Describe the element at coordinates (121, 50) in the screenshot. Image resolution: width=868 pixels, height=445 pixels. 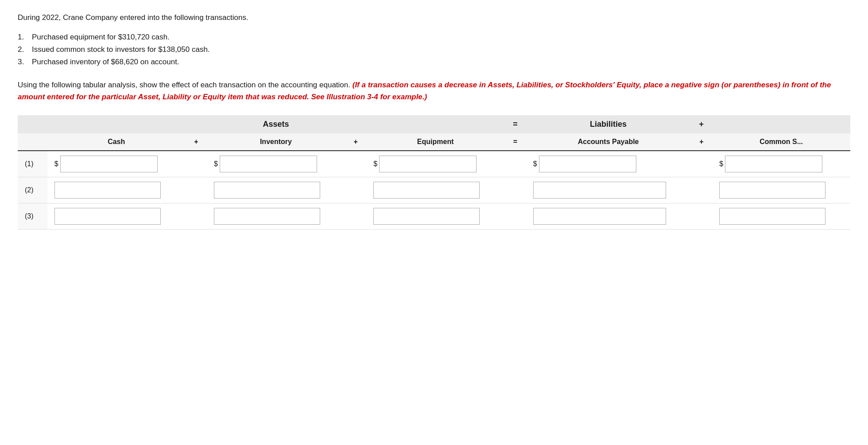
I see `transaction-2-text: Issued common stock to investors for $13…` at that location.